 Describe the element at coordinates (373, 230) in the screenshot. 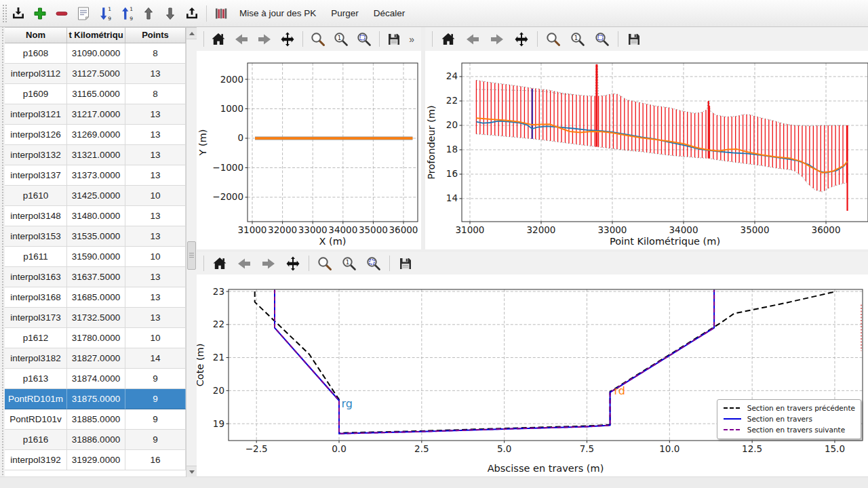

I see `svg-text: 35000` at that location.